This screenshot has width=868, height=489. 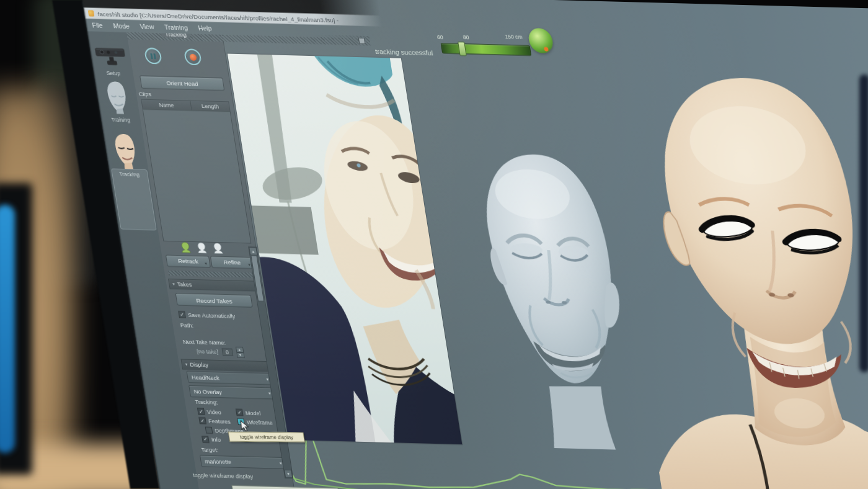 I want to click on rail-item-training: Training, so click(x=121, y=120).